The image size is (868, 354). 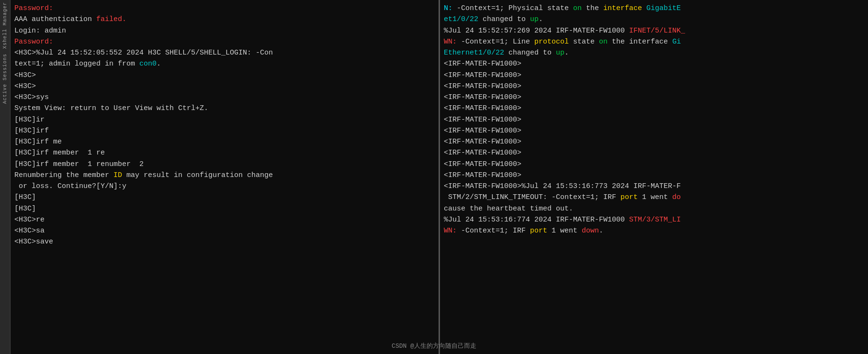 I want to click on sidebar: Xshell Manager Active Sessions, so click(x=5, y=177).